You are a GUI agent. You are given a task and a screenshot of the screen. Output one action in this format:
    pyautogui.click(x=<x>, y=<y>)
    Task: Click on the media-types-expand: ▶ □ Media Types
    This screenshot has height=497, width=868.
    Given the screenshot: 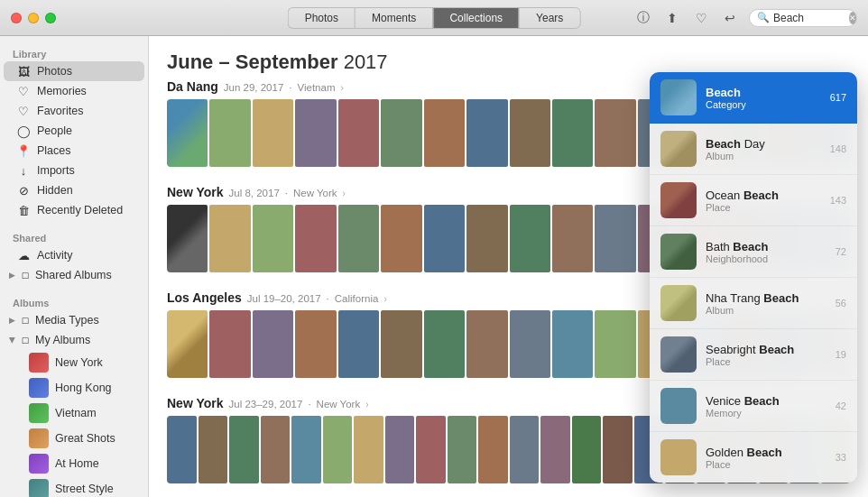 What is the action you would take?
    pyautogui.click(x=74, y=320)
    